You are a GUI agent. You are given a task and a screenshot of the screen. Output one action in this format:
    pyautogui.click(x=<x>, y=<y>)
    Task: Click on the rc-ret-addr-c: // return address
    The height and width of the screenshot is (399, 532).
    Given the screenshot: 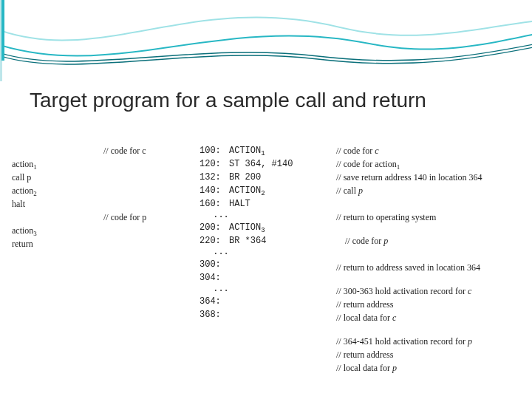 What is the action you would take?
    pyautogui.click(x=432, y=304)
    